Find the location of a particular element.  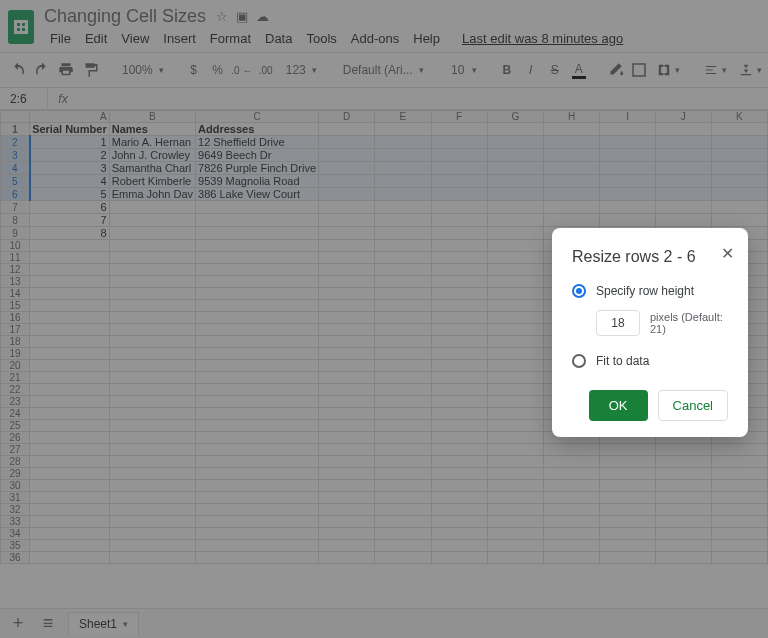

option-specify-height: Specify row height is located at coordinates (650, 291).